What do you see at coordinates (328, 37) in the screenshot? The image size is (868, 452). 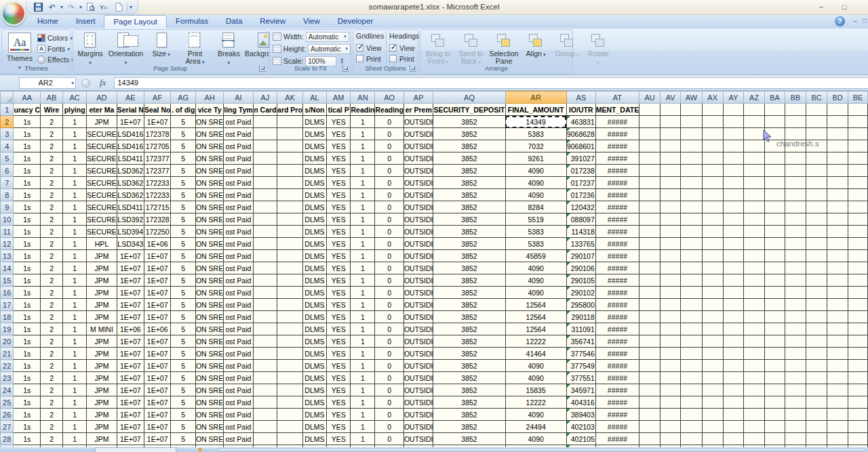 I see `width--input: Automatic▾` at bounding box center [328, 37].